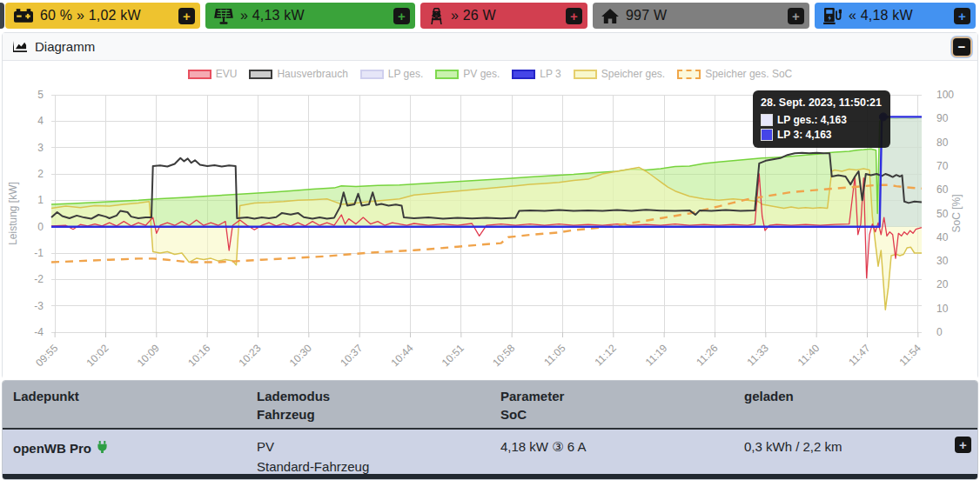  What do you see at coordinates (490, 477) in the screenshot?
I see `footer-strip` at bounding box center [490, 477].